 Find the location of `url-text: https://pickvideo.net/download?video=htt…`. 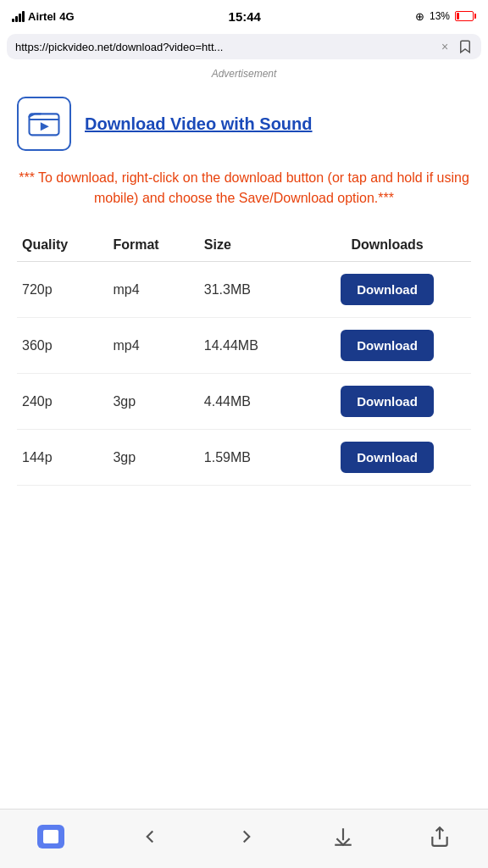

url-text: https://pickvideo.net/download?video=htt… is located at coordinates (224, 47).